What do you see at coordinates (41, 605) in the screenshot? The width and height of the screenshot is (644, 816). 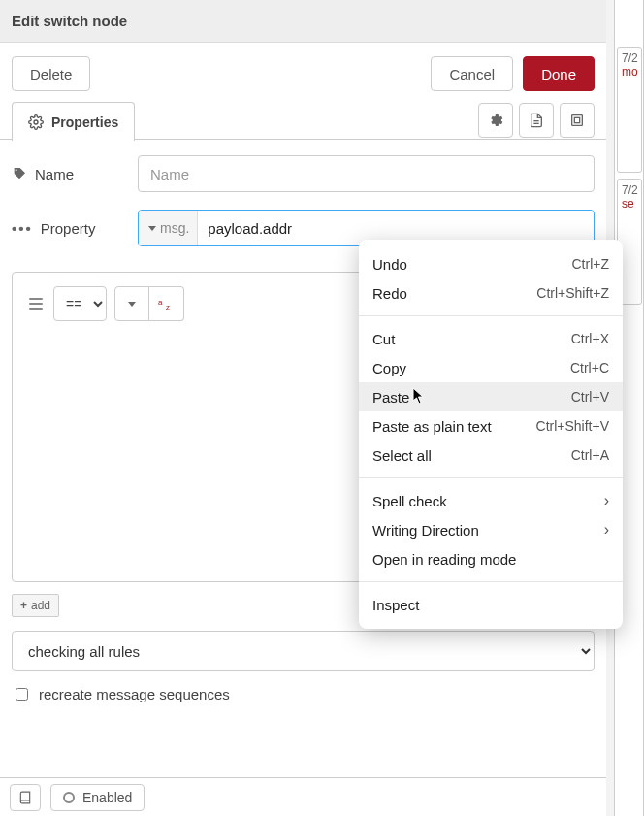 I see `add-rule-label: add` at bounding box center [41, 605].